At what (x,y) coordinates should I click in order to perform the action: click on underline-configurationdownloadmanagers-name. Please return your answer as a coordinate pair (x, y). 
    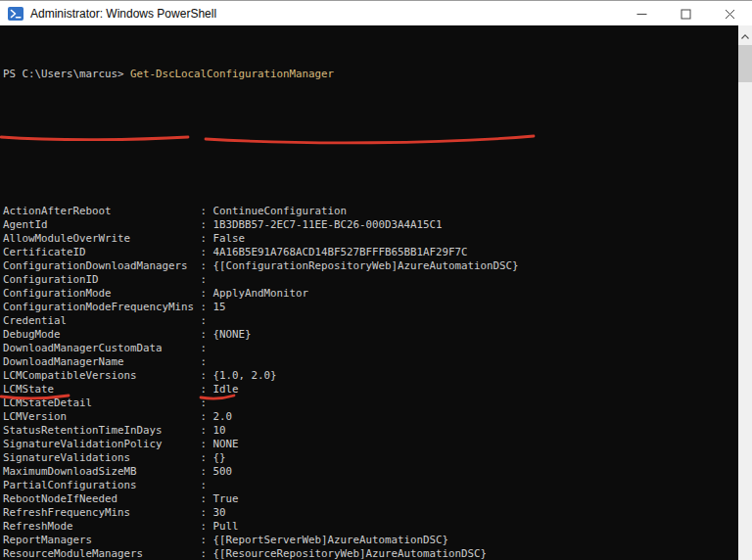
    Looking at the image, I should click on (94, 139).